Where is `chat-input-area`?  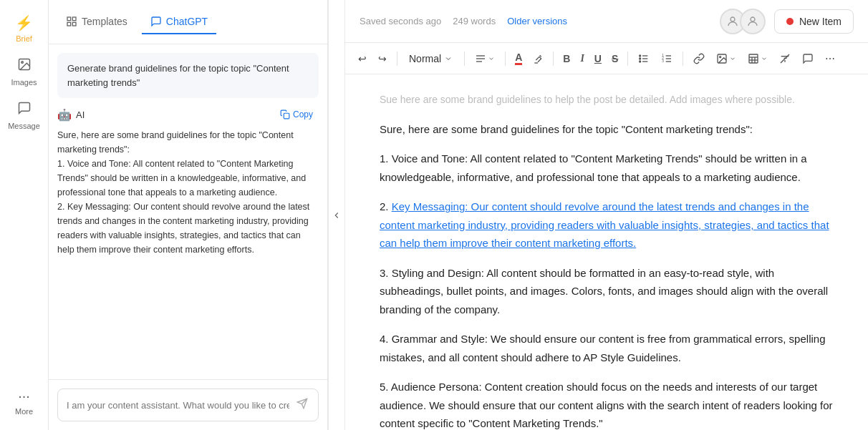 chat-input-area is located at coordinates (188, 405).